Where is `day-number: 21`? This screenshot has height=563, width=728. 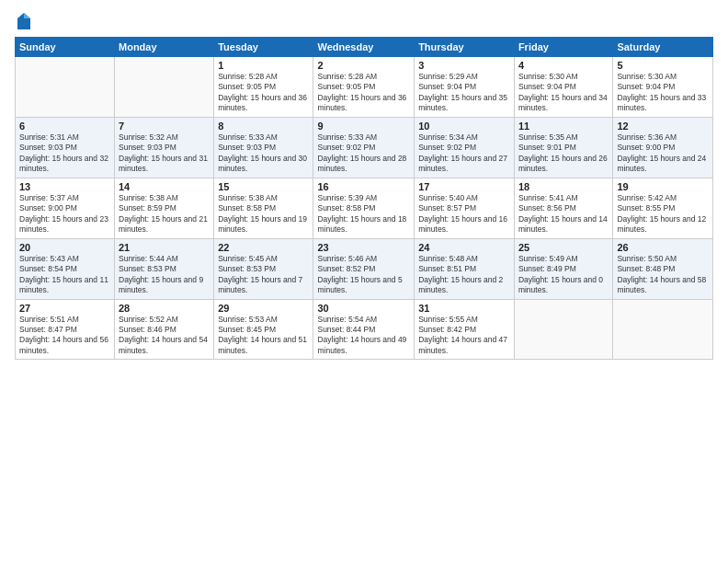 day-number: 21 is located at coordinates (164, 247).